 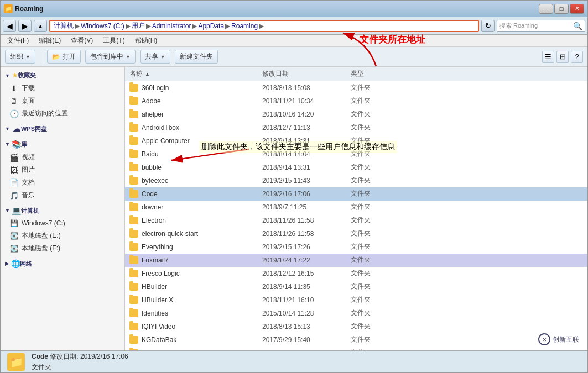 What do you see at coordinates (577, 57) in the screenshot?
I see `help-button: ?` at bounding box center [577, 57].